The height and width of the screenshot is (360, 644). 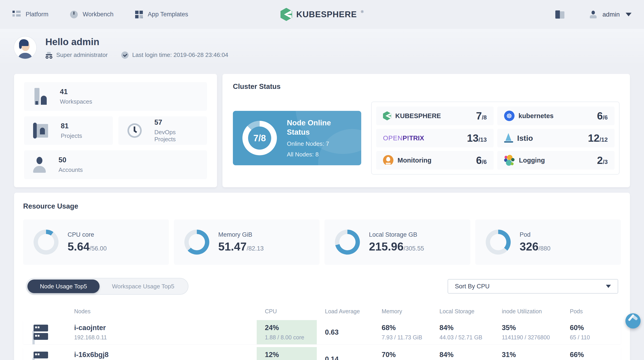 What do you see at coordinates (116, 164) in the screenshot?
I see `stat-accounts: 50 Accounts` at bounding box center [116, 164].